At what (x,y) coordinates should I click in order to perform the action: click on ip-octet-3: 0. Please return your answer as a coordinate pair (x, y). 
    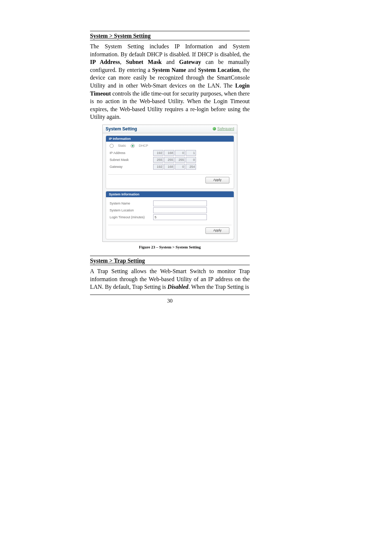
    Looking at the image, I should click on (180, 153).